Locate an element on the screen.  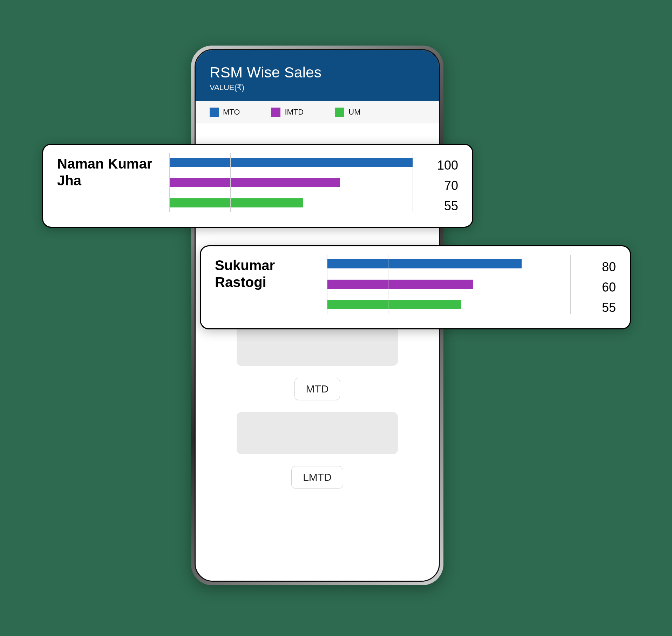
legend-label: IMTD is located at coordinates (294, 112).